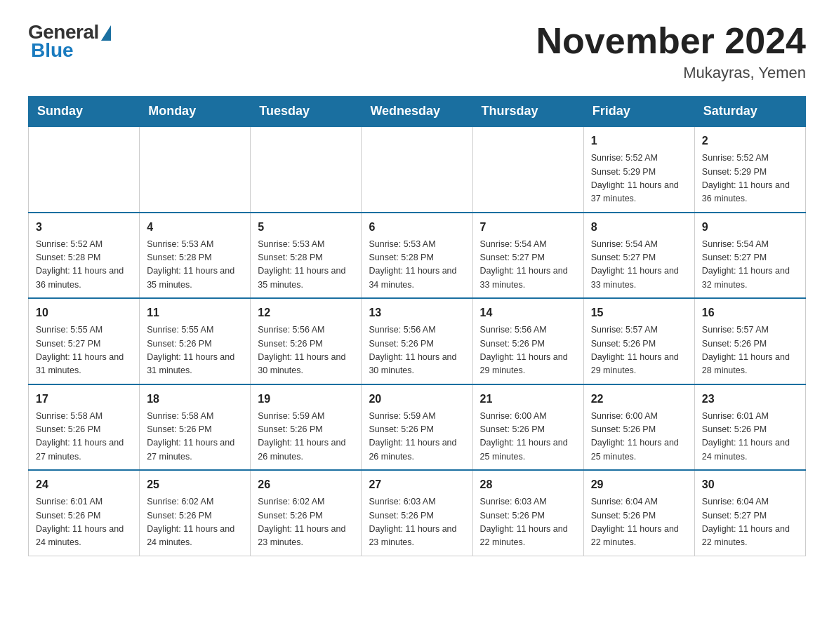 This screenshot has height=644, width=834. I want to click on calendar-day-cell: 22Sunrise: 6:00 AMSunset: 5:26 PMDayligh…, so click(639, 428).